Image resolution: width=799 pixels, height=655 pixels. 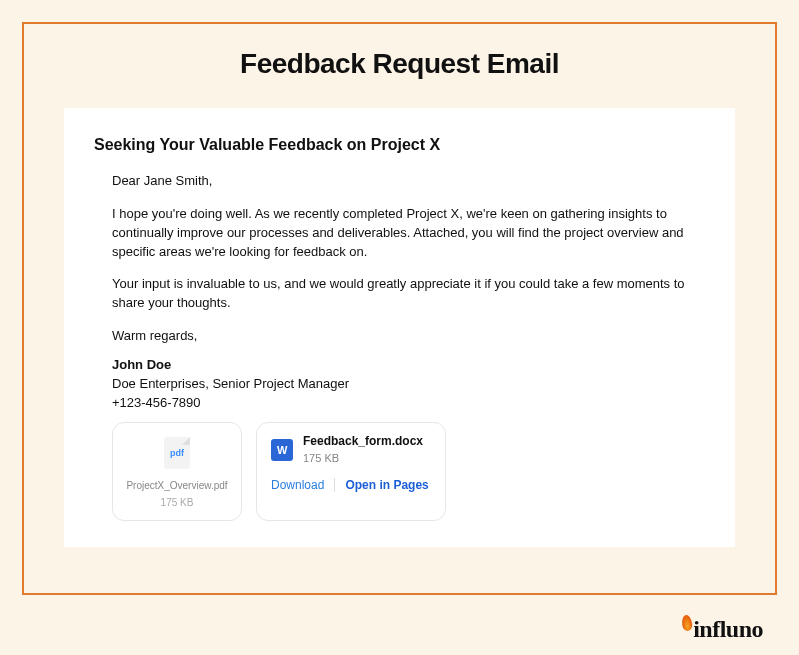 What do you see at coordinates (400, 182) in the screenshot?
I see `email-greeting: Dear Jane Smith,` at bounding box center [400, 182].